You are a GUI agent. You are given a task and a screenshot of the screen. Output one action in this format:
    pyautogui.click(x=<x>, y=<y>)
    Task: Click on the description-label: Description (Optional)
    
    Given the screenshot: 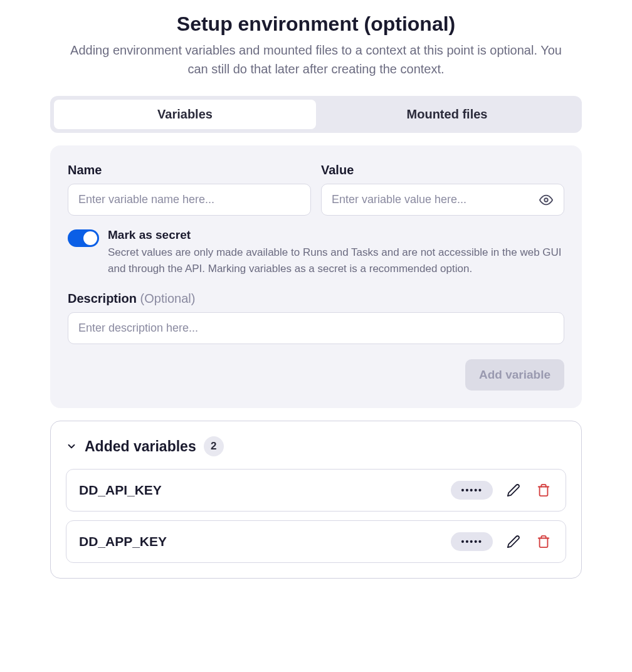 What is the action you would take?
    pyautogui.click(x=316, y=298)
    